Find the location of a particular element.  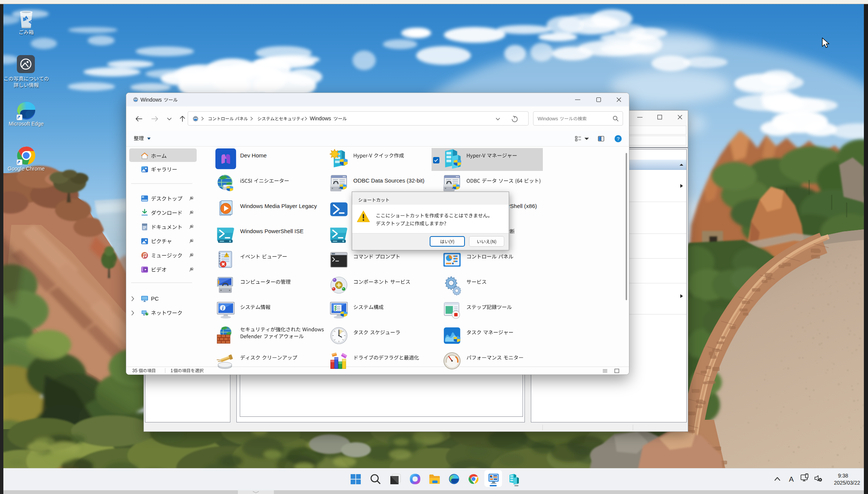

svg-text: Windows PowerShell ISE is located at coordinates (272, 231).